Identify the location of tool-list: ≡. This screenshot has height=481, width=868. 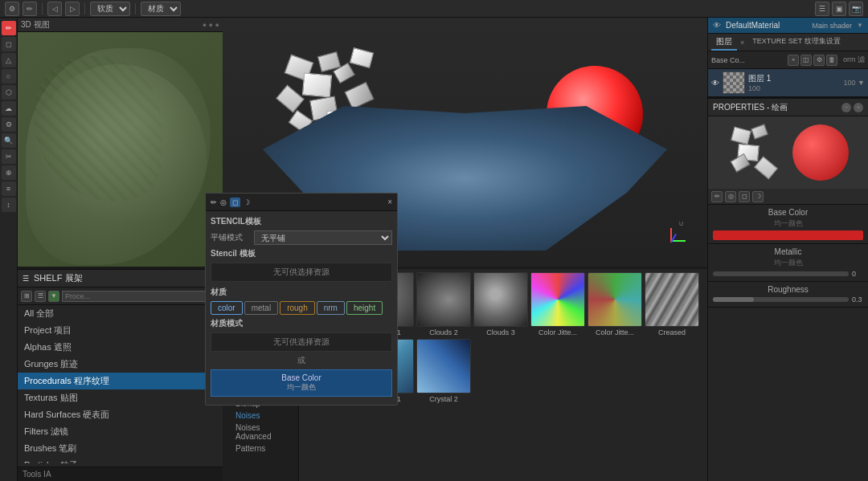
(9, 189).